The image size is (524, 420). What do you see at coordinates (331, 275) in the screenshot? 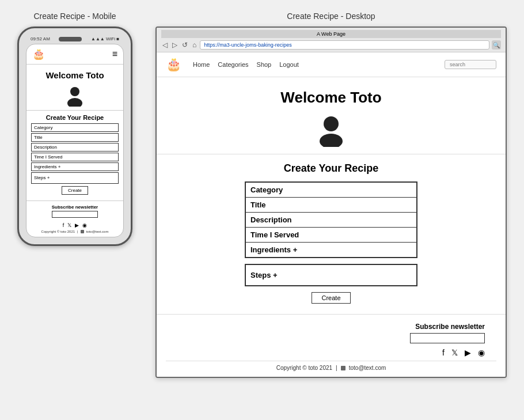
I see `desktop-steps-box: Steps +` at bounding box center [331, 275].